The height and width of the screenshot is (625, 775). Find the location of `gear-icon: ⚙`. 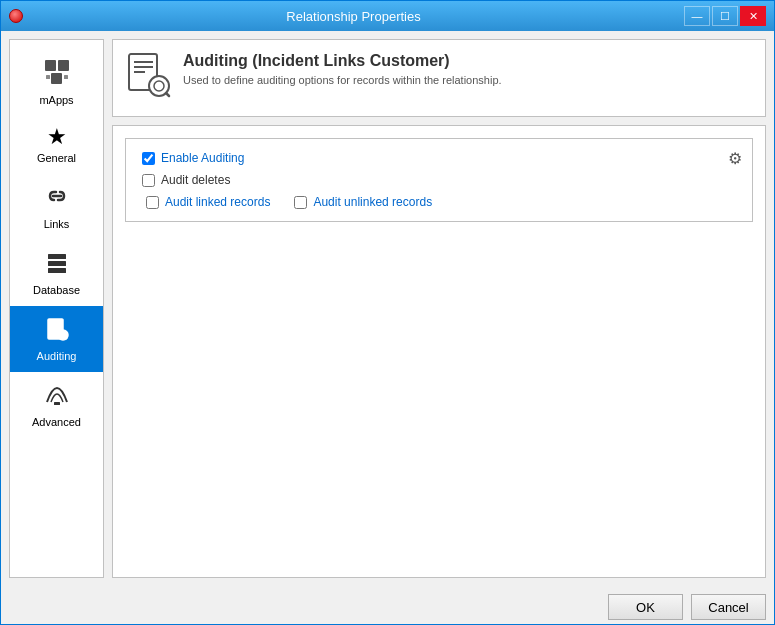

gear-icon: ⚙ is located at coordinates (735, 158).